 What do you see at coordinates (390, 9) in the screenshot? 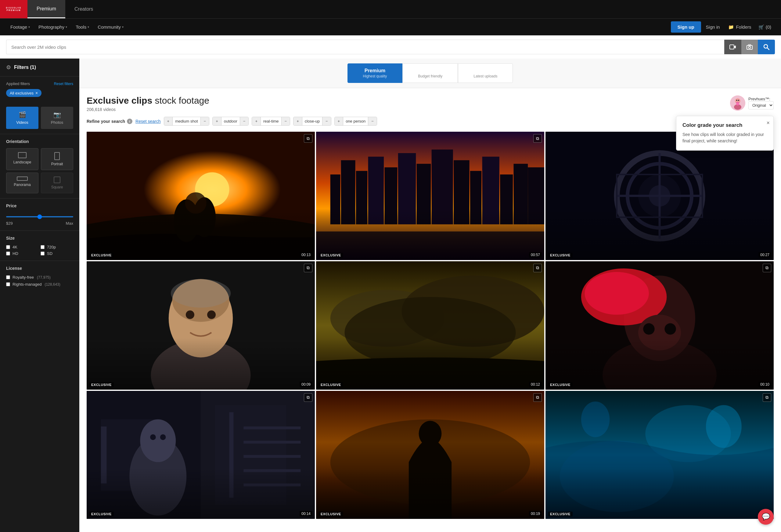
I see `top-nav: DISSOLVE PREMIUM Premium Creators` at bounding box center [390, 9].